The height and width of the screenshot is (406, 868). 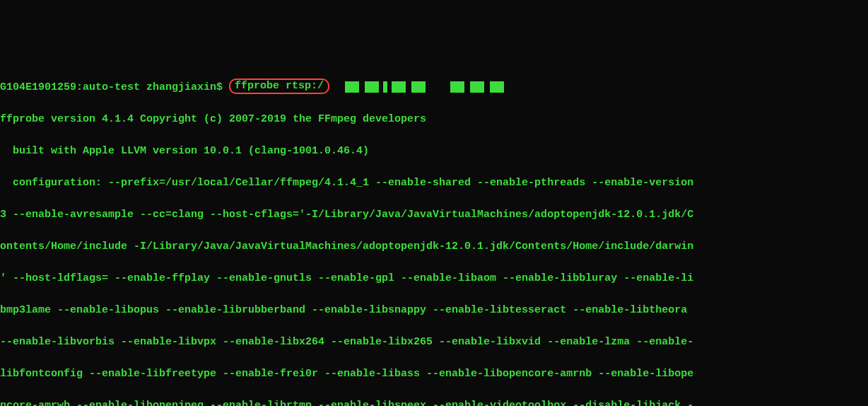 I want to click on build-line: built with Apple LLVM version 10.0.1 (cl…, so click(x=434, y=151).